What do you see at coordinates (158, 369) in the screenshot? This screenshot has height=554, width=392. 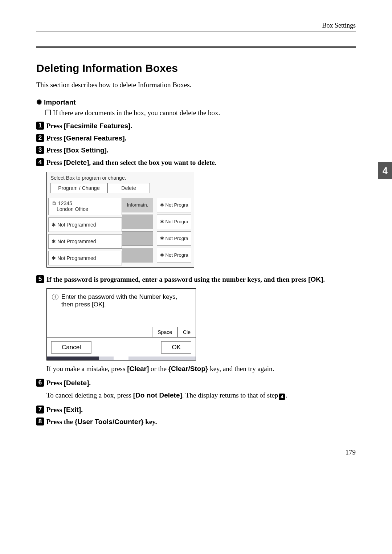 I see `post5-c: or the` at bounding box center [158, 369].